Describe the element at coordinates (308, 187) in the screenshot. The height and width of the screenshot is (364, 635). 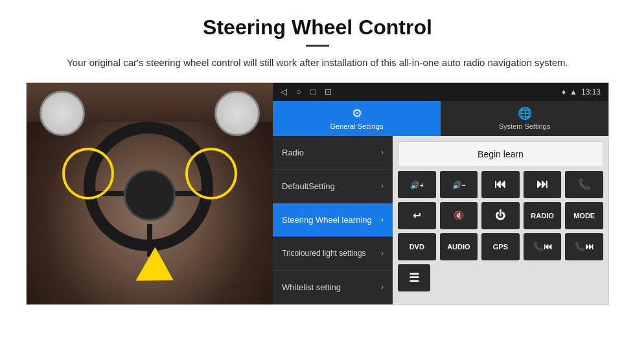
I see `menu-default-label: DefaultSetting` at that location.